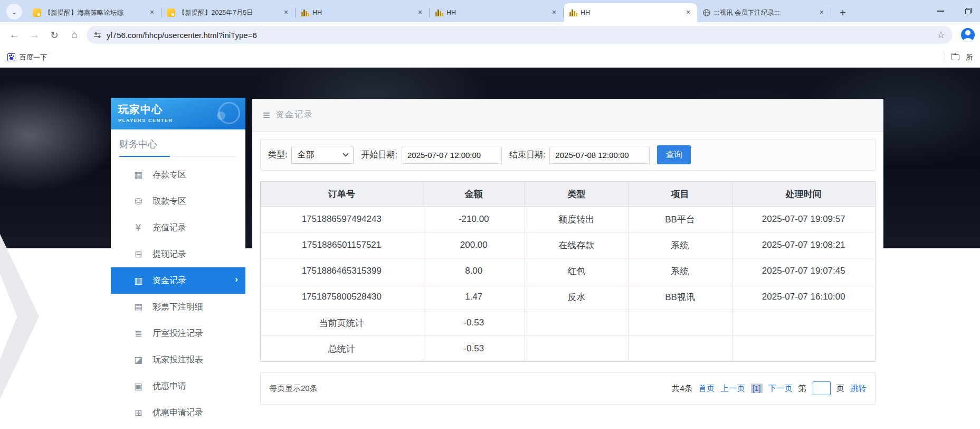  What do you see at coordinates (576, 323) in the screenshot?
I see `cell-empty` at bounding box center [576, 323].